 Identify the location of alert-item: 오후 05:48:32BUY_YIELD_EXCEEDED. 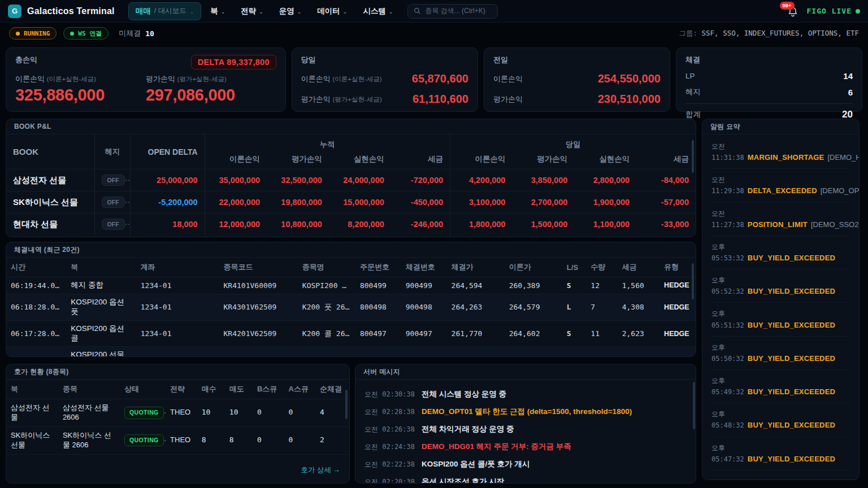
(781, 420).